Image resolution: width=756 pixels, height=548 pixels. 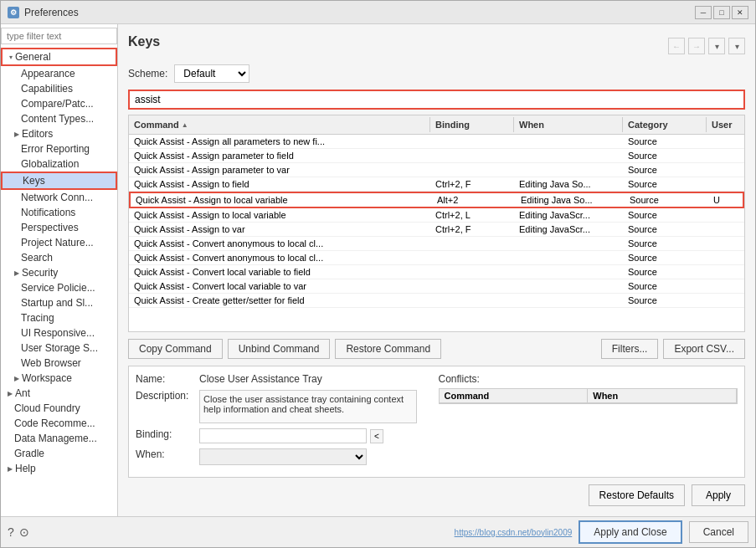 What do you see at coordinates (57, 104) in the screenshot?
I see `sidebar-item-label: Compare/Patc...` at bounding box center [57, 104].